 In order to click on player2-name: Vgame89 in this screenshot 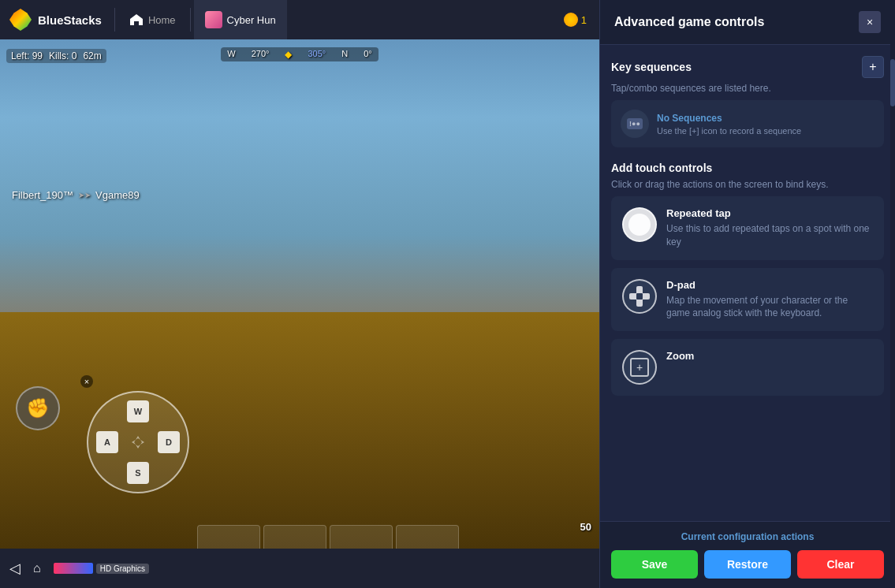, I will do `click(117, 195)`.